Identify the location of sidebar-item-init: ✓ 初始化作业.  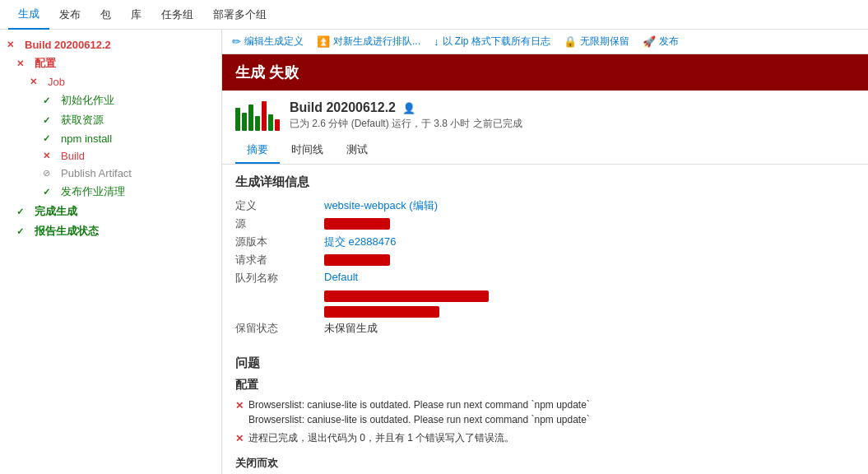
(110, 100).